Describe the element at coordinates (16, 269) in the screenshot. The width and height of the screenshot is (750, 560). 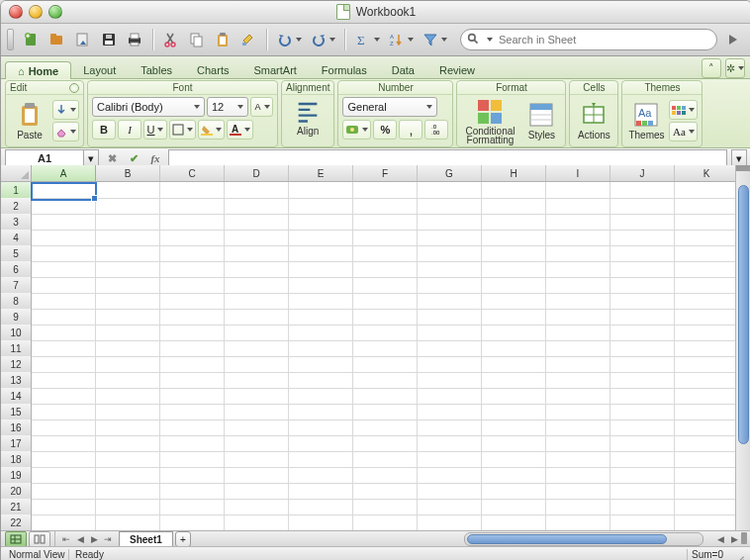
I see `row-header: 6` at that location.